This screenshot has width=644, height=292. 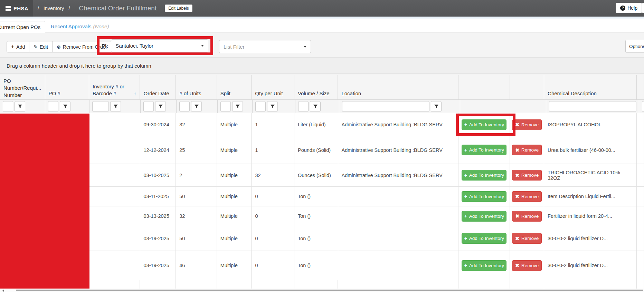 What do you see at coordinates (196, 239) in the screenshot?
I see `cell-num-units: 50` at bounding box center [196, 239].